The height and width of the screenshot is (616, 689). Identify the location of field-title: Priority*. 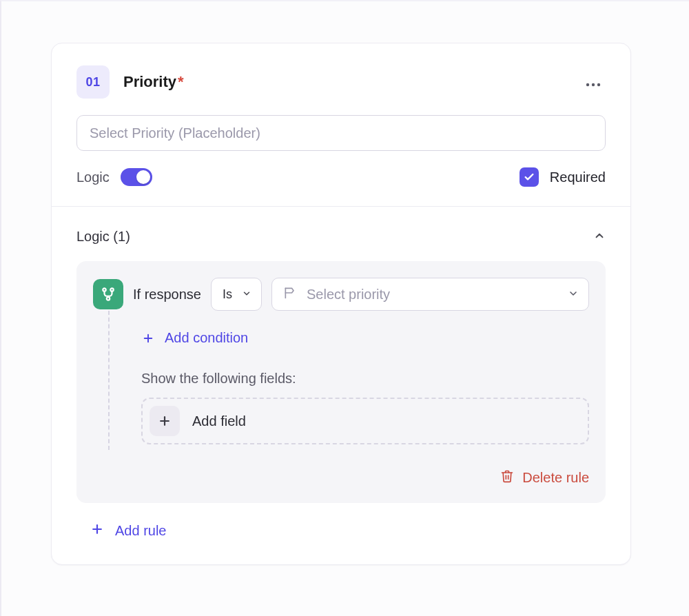
(154, 82).